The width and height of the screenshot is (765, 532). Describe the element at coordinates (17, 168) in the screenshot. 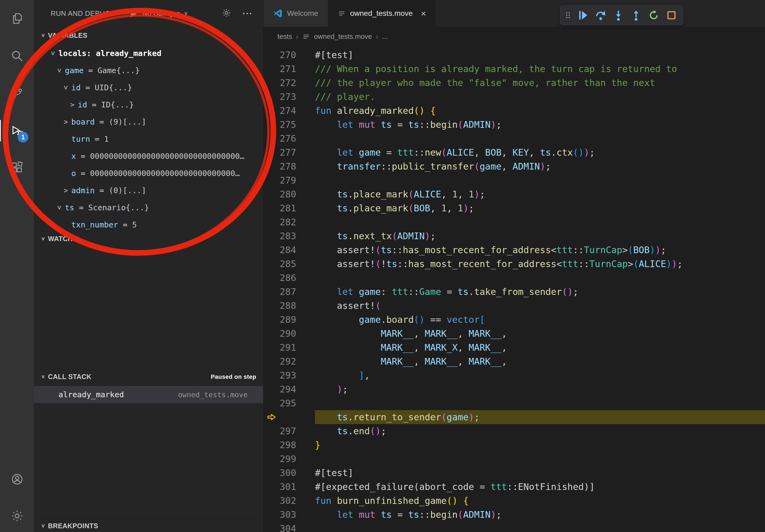

I see `sidebar-item-extensions` at that location.